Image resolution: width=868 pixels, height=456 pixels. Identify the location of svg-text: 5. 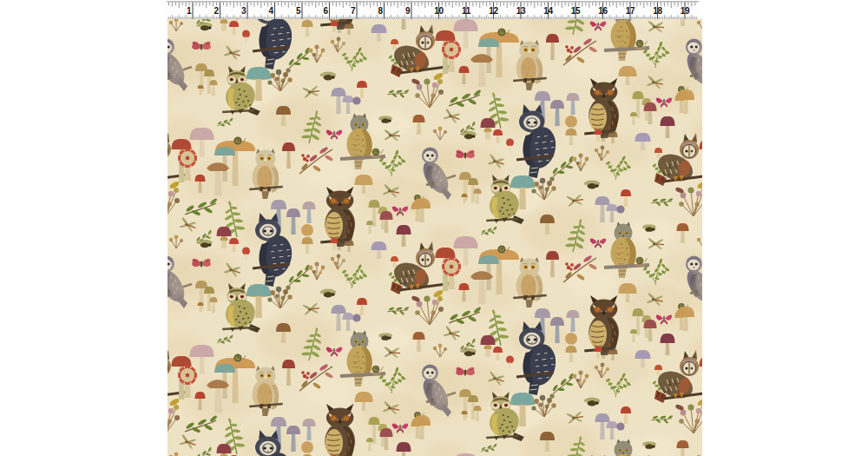
(299, 10).